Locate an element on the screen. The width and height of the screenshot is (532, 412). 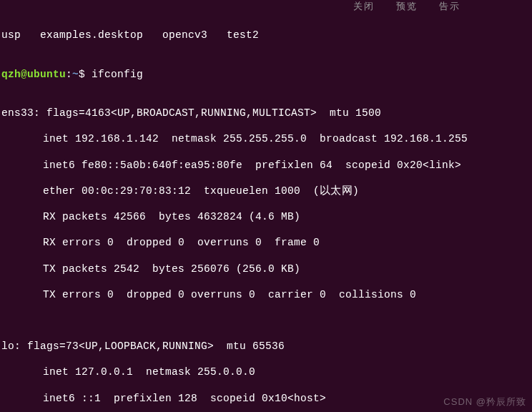
output-line: RX errors 0 dropped 0 overruns 0 frame 0 is located at coordinates (266, 242).